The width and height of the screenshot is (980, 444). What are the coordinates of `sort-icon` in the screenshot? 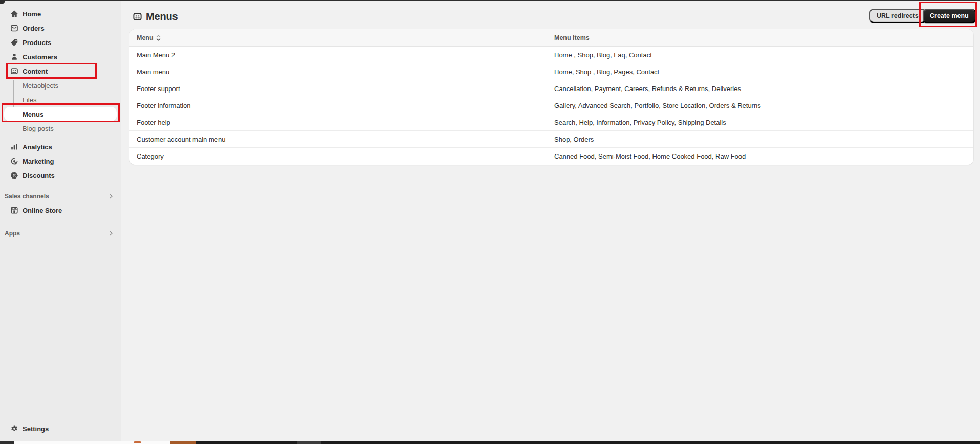 It's located at (159, 38).